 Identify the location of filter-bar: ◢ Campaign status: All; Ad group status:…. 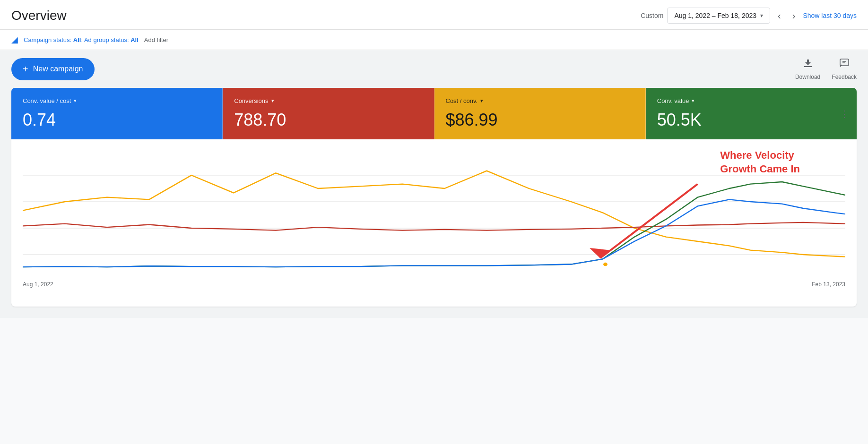
(434, 40).